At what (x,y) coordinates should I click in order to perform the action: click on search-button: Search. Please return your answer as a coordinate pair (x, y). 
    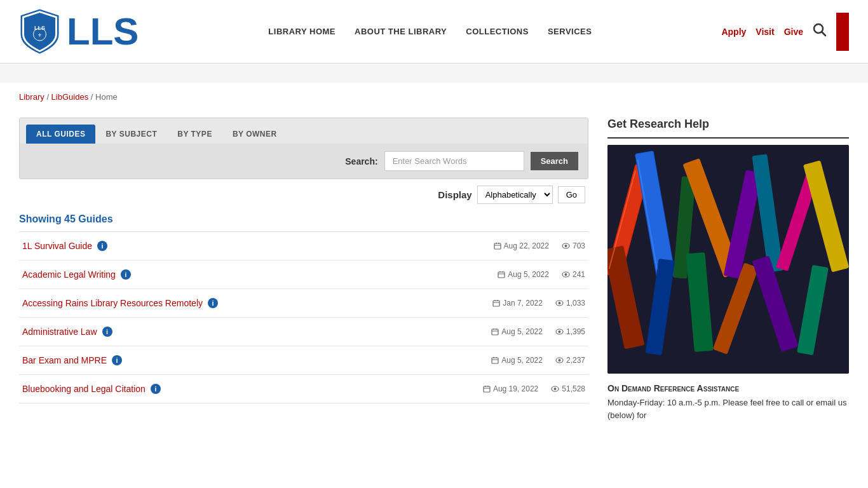
    Looking at the image, I should click on (554, 161).